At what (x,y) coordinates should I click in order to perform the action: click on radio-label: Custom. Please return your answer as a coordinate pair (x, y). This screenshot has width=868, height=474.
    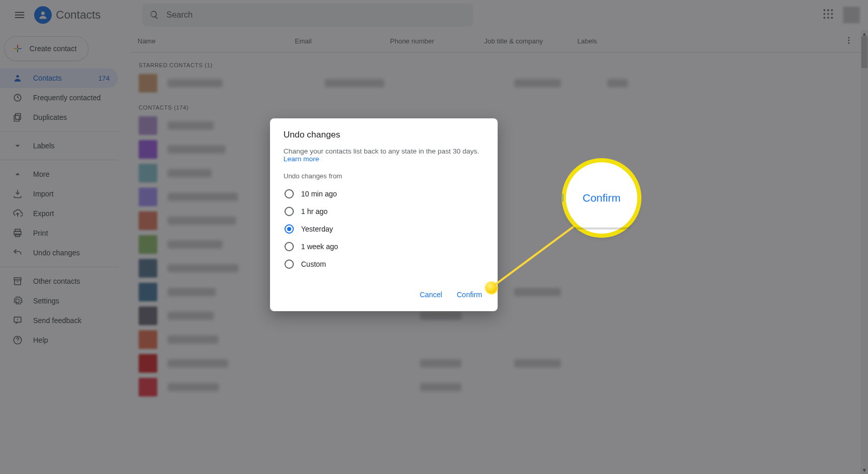
    Looking at the image, I should click on (313, 264).